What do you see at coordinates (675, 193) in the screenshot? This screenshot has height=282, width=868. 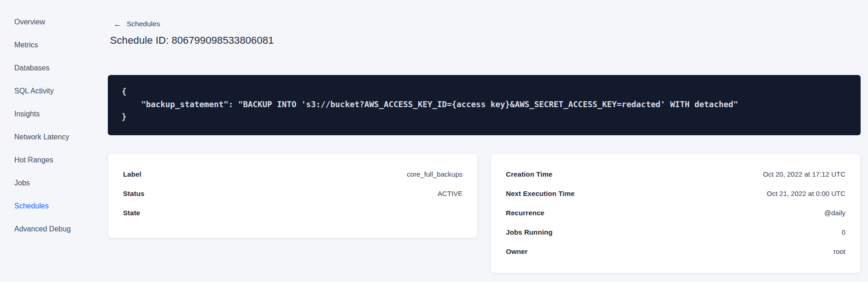 I see `detail-row: Next Execution Time Oct 21, 2022 at 0:00…` at bounding box center [675, 193].